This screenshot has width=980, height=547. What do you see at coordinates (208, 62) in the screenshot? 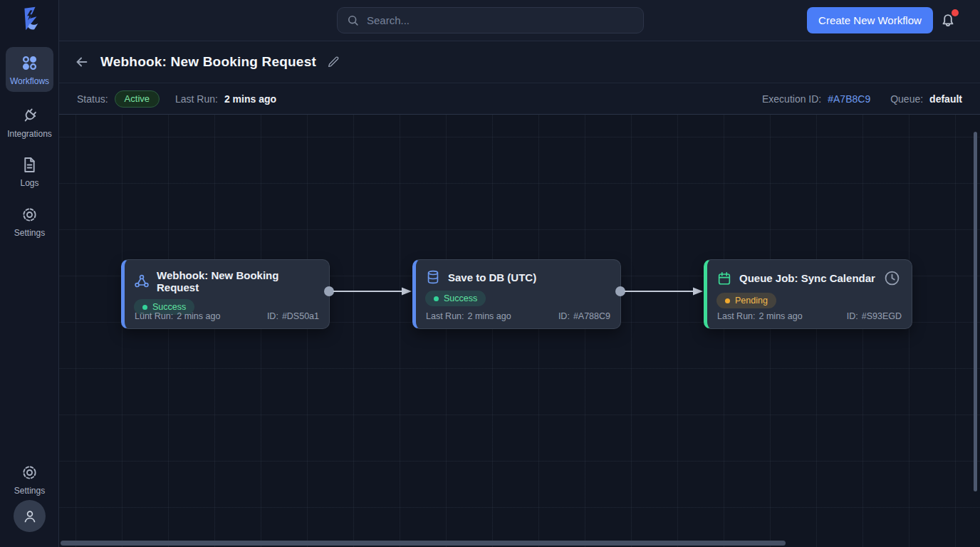
I see `page-title: Webhook: New Booking Request` at bounding box center [208, 62].